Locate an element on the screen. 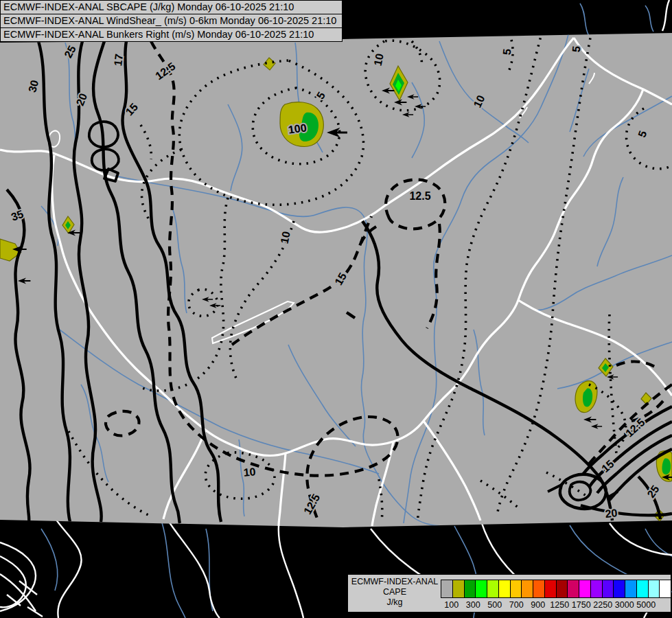 Image resolution: width=672 pixels, height=618 pixels. title-line-windshear: ECMWF-INDEX-ANAL WindShear_ (m/s) 0-6km … is located at coordinates (172, 21).